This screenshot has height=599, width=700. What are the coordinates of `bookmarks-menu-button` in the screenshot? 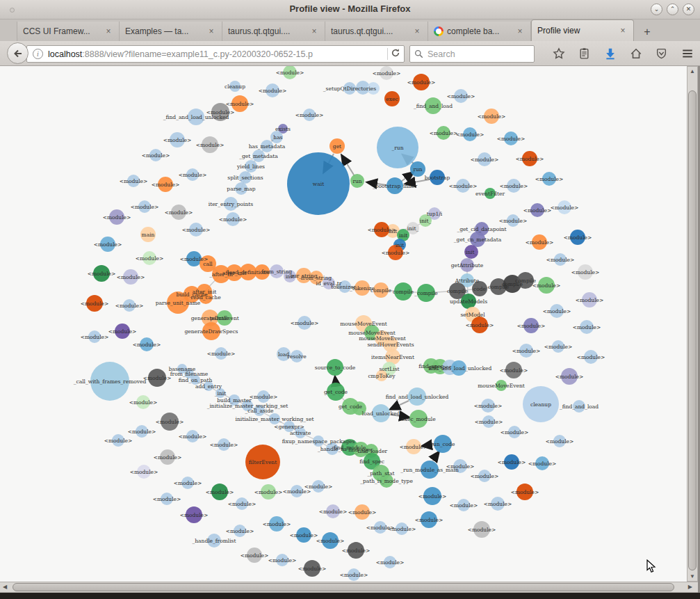 It's located at (584, 54).